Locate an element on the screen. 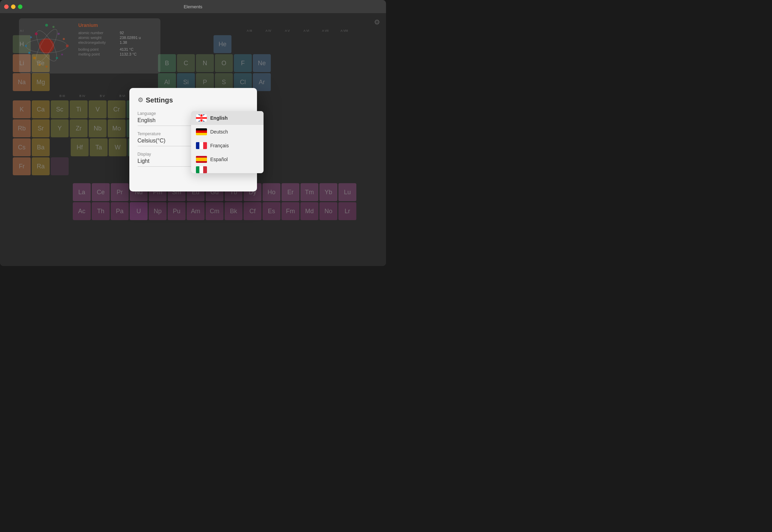 This screenshot has width=772, height=532. language-option-it is located at coordinates (227, 170).